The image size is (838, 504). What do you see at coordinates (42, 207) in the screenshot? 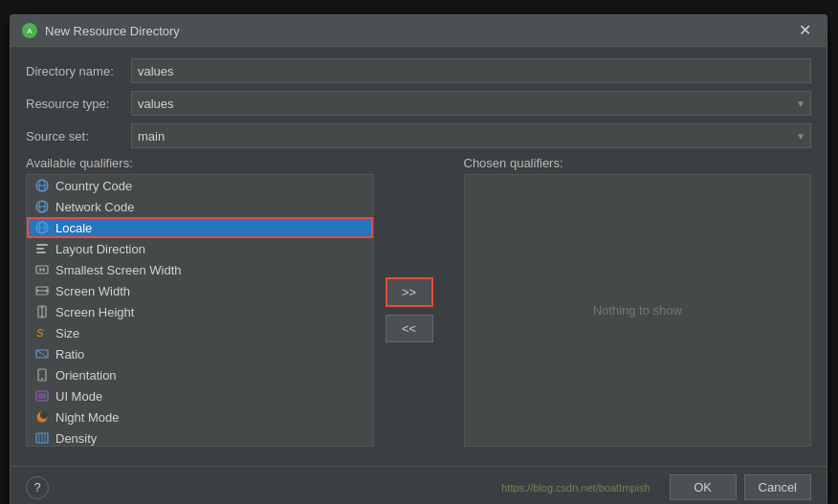
I see `network-code-icon` at bounding box center [42, 207].